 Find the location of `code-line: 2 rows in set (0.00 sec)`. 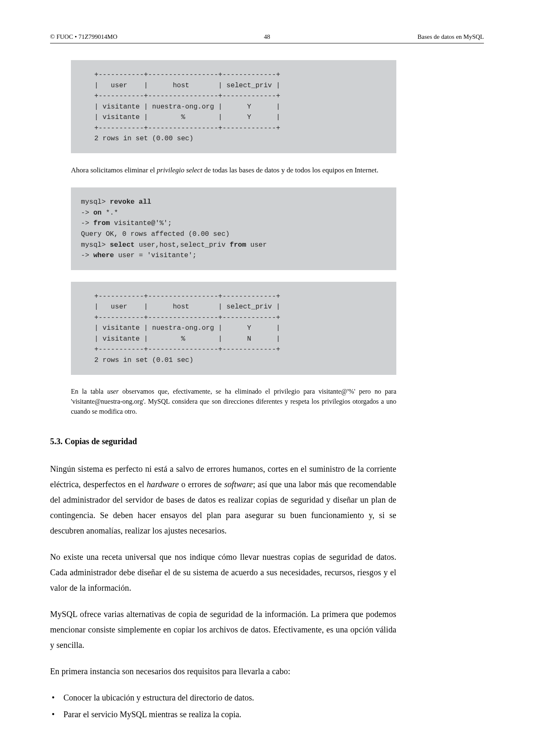

code-line: 2 rows in set (0.00 sec) is located at coordinates (144, 139).